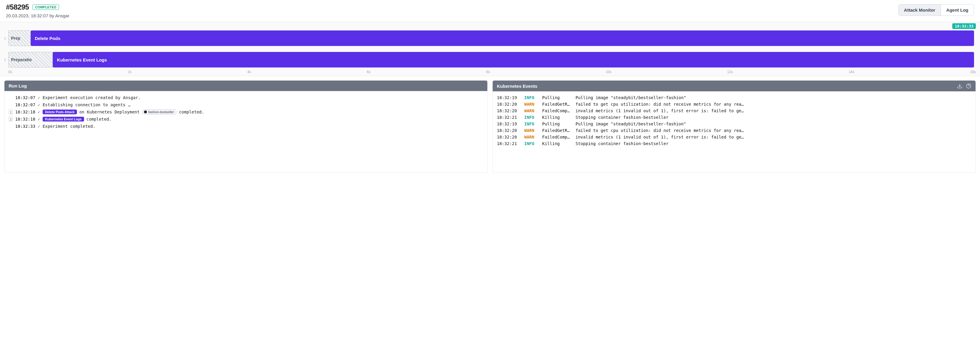 This screenshot has width=980, height=363. What do you see at coordinates (490, 38) in the screenshot?
I see `timeline-lane: 1PrepDelete Pods` at bounding box center [490, 38].